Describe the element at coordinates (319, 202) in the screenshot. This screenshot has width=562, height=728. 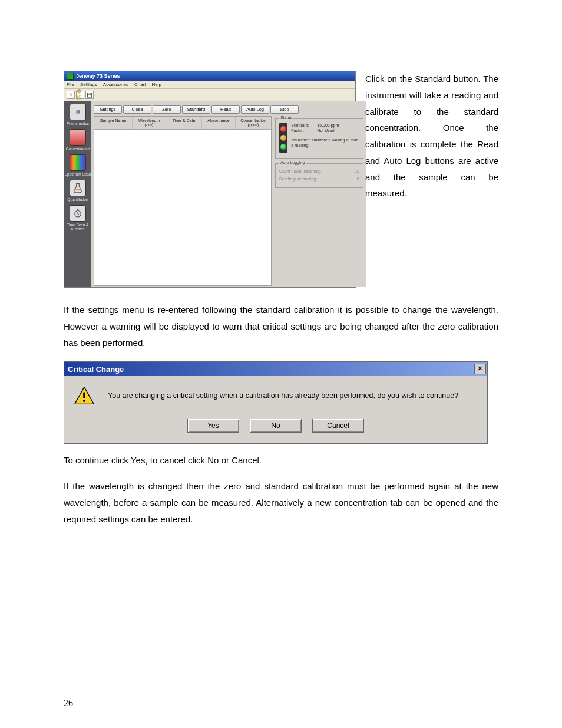
I see `right-panel: Status Standard:` at that location.